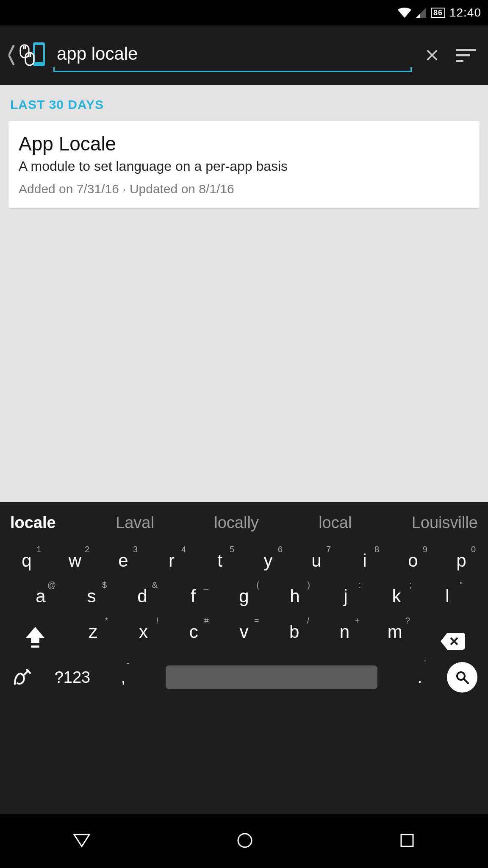  What do you see at coordinates (432, 55) in the screenshot?
I see `clear-search-button` at bounding box center [432, 55].